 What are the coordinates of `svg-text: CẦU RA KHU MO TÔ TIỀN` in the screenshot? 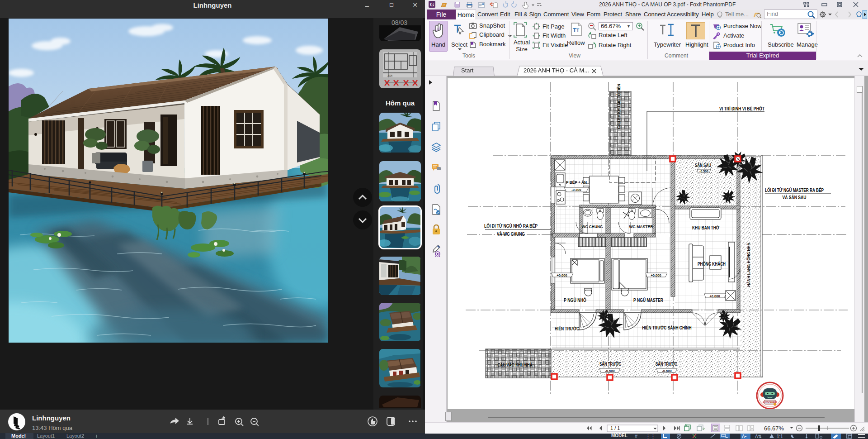 It's located at (618, 106).